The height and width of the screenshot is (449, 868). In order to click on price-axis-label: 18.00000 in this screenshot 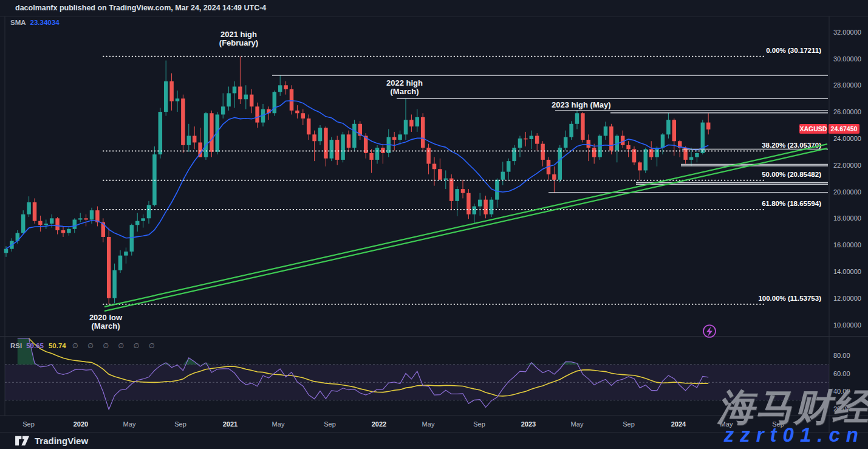, I will do `click(847, 218)`.